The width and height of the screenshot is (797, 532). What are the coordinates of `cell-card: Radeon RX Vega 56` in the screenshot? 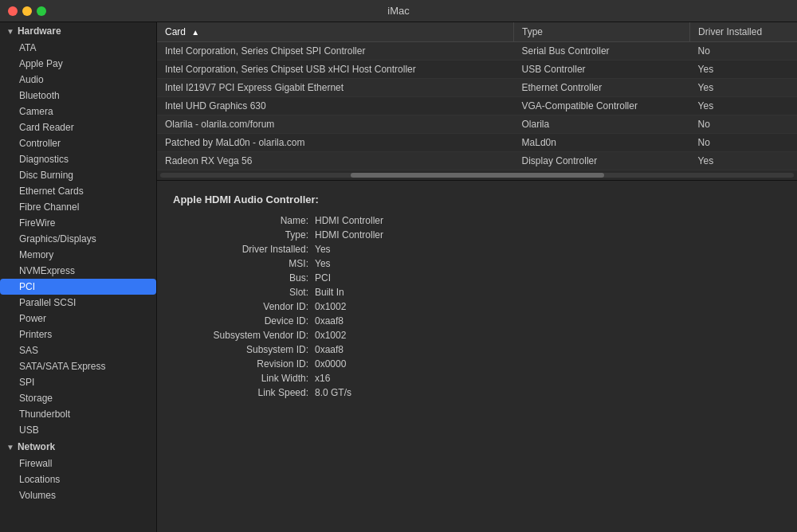 It's located at (336, 161).